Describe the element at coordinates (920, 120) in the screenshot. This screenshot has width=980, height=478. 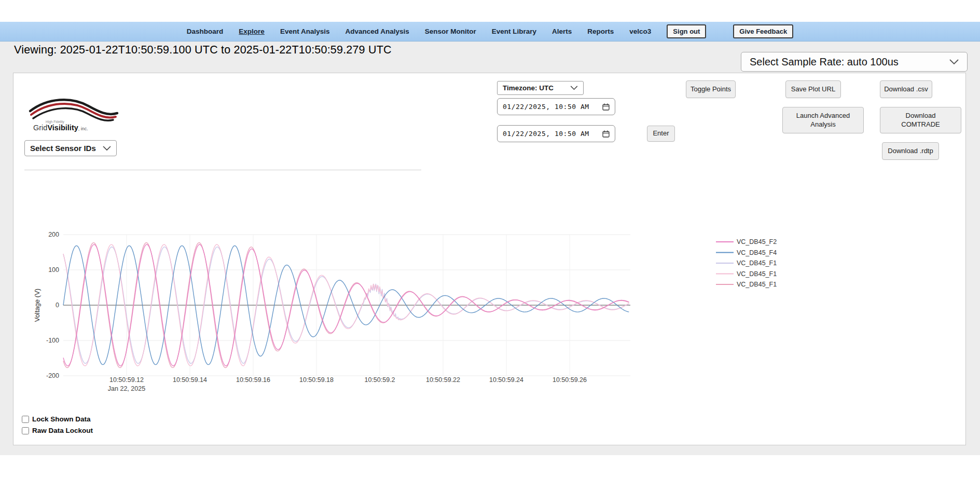
I see `download-comtrade-button: Download COMTRADE` at that location.